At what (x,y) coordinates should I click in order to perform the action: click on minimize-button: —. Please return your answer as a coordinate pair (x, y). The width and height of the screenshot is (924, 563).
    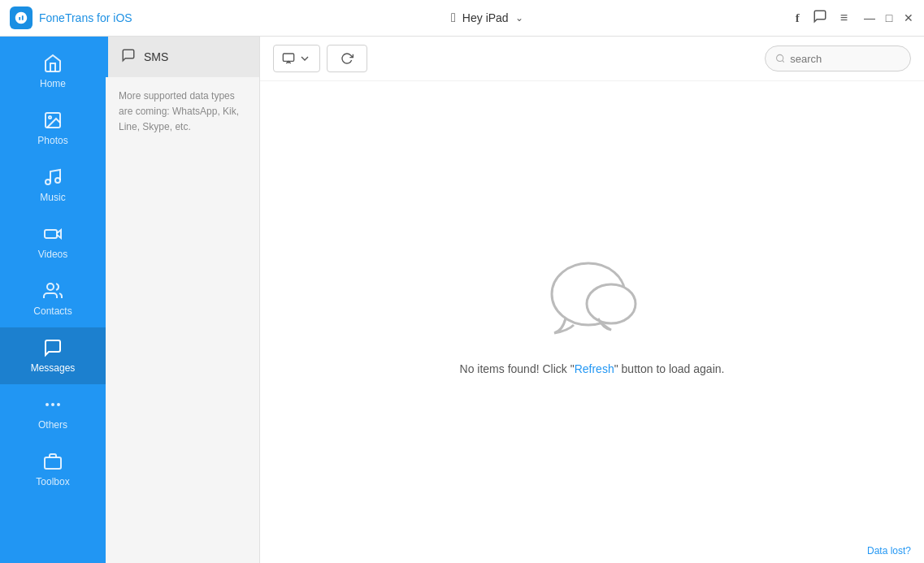
    Looking at the image, I should click on (870, 18).